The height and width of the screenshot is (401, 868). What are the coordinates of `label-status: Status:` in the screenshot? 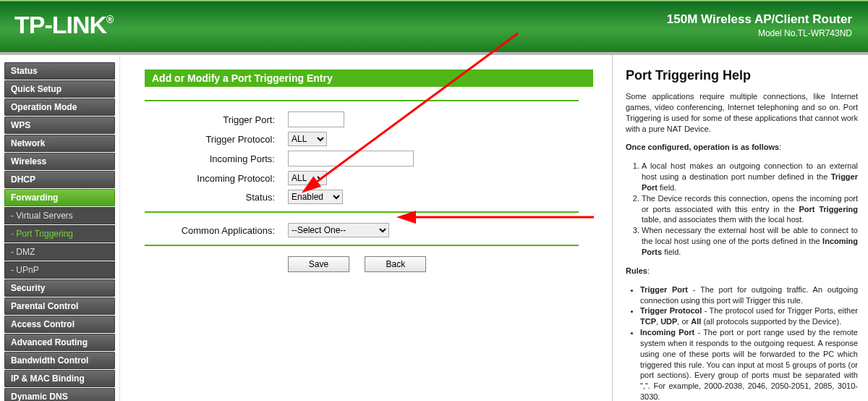 It's located at (216, 197).